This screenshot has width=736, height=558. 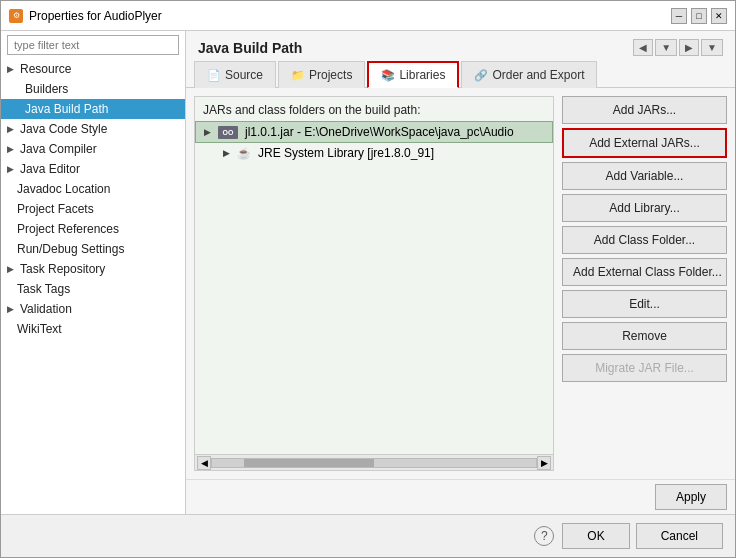 I want to click on sidebar-item-java-code-style: ▶ Java Code Style, so click(x=93, y=129).